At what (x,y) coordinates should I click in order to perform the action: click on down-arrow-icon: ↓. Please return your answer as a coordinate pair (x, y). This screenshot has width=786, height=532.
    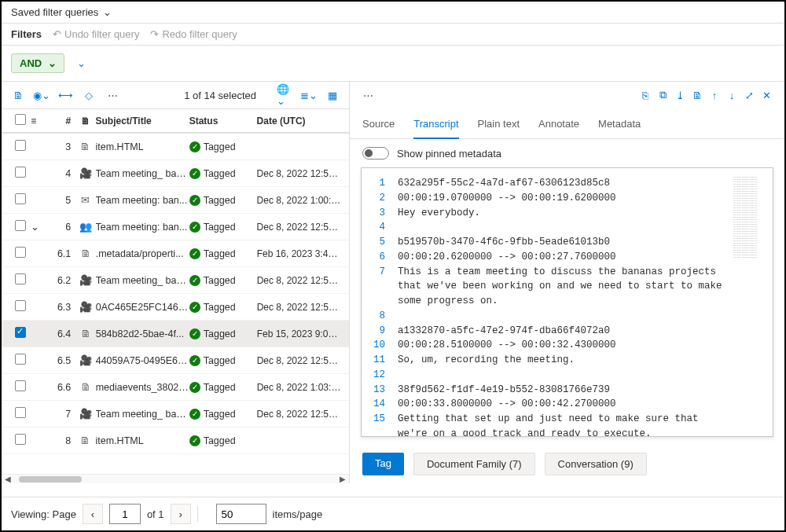
    Looking at the image, I should click on (732, 95).